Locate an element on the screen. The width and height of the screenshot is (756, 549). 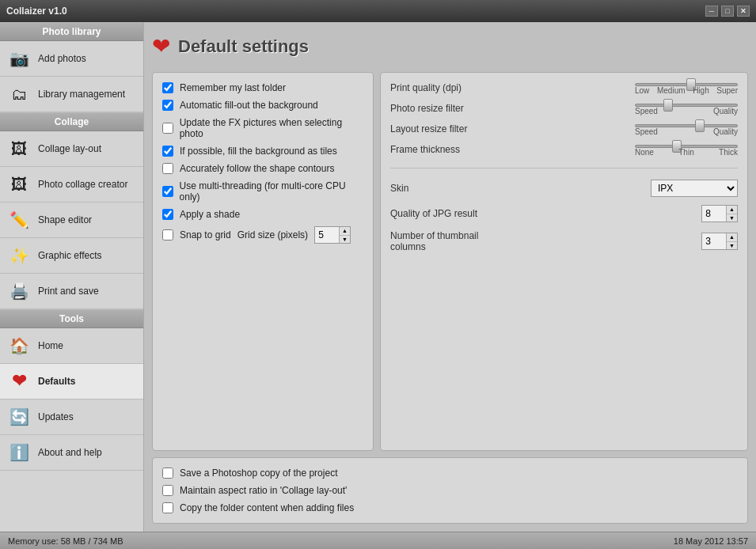
grid-size-down-button: ▼ is located at coordinates (345, 240).